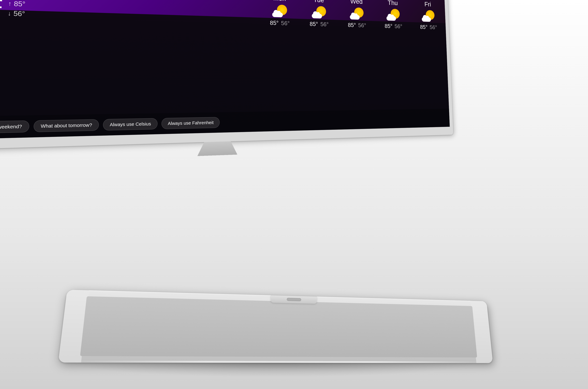 This screenshot has height=389, width=588. What do you see at coordinates (314, 24) in the screenshot?
I see `forecast-high-tue: 85°` at bounding box center [314, 24].